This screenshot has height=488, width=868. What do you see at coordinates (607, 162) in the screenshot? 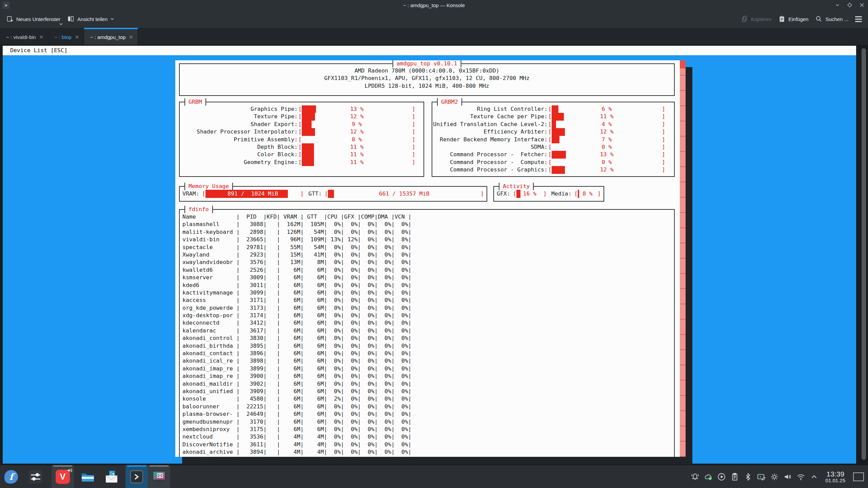
I see `usage-gauge: [0 %]` at bounding box center [607, 162].